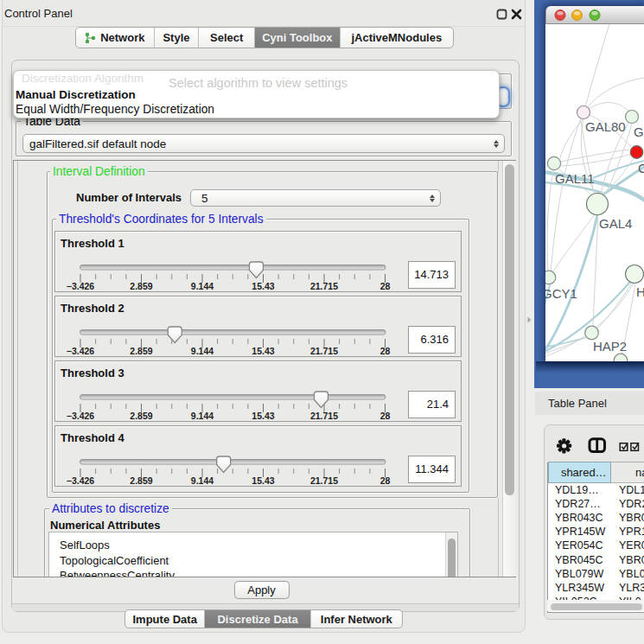 This screenshot has width=644, height=644. What do you see at coordinates (639, 131) in the screenshot?
I see `svg-text: GAL2` at bounding box center [639, 131].